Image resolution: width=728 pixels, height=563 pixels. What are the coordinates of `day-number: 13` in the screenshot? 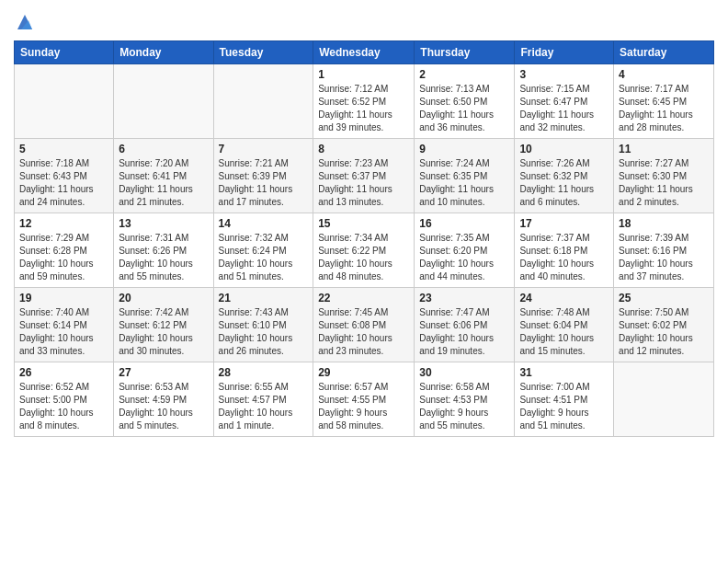 It's located at (164, 224).